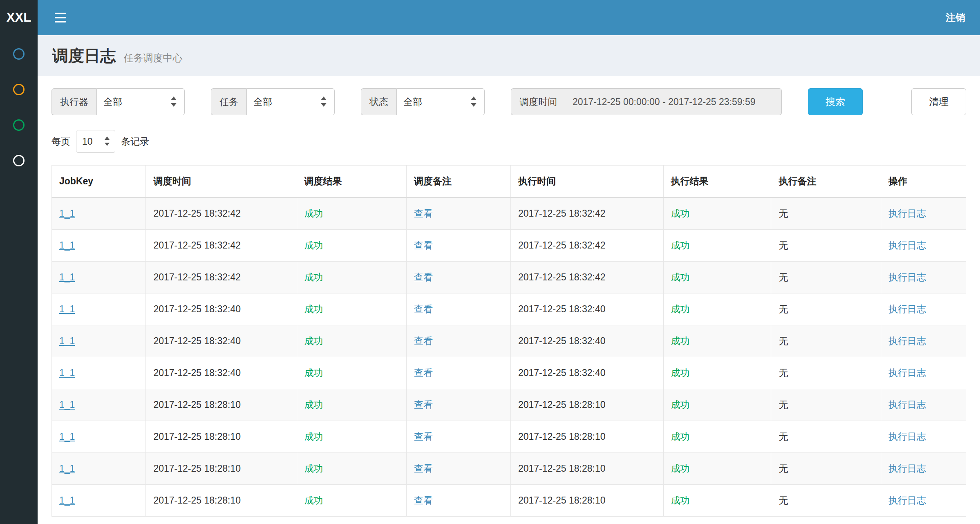  I want to click on page-size-select: 10, so click(96, 141).